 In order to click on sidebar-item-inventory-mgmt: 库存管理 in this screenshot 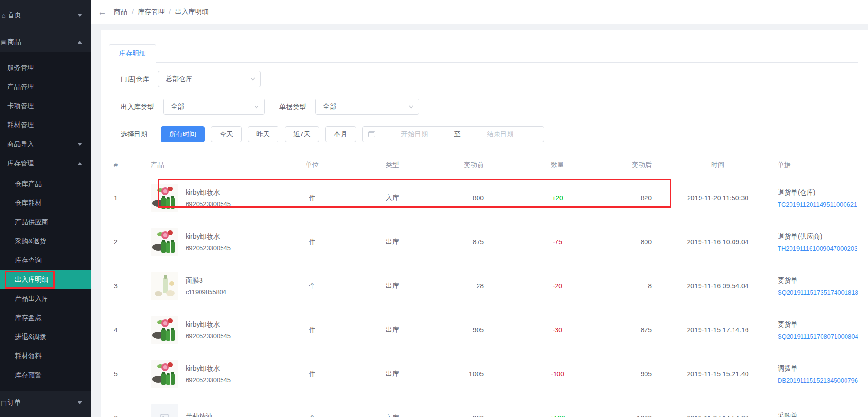, I will do `click(46, 164)`.